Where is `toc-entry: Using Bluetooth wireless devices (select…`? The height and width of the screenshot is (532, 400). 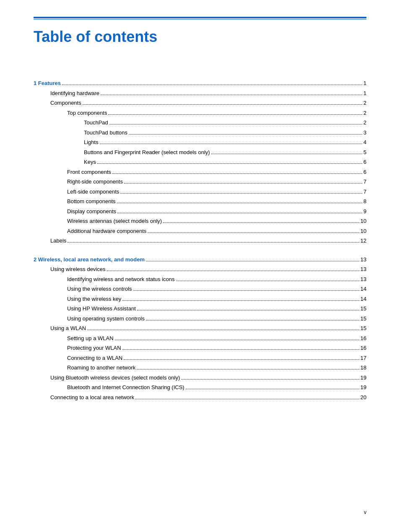 toc-entry: Using Bluetooth wireless devices (select… is located at coordinates (200, 378).